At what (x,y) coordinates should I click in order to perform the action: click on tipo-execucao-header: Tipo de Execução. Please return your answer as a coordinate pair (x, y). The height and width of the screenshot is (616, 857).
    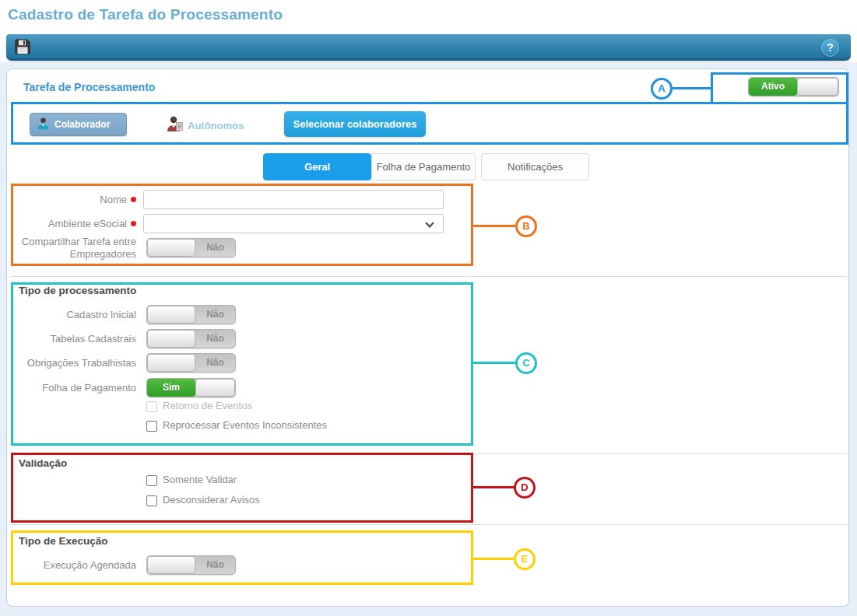
    Looking at the image, I should click on (64, 541).